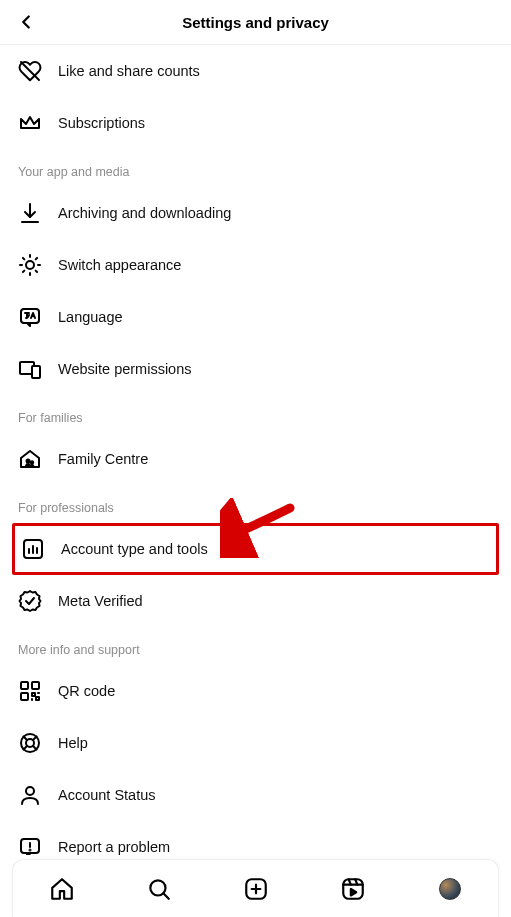 This screenshot has height=917, width=511. What do you see at coordinates (353, 889) in the screenshot?
I see `reels-icon` at bounding box center [353, 889].